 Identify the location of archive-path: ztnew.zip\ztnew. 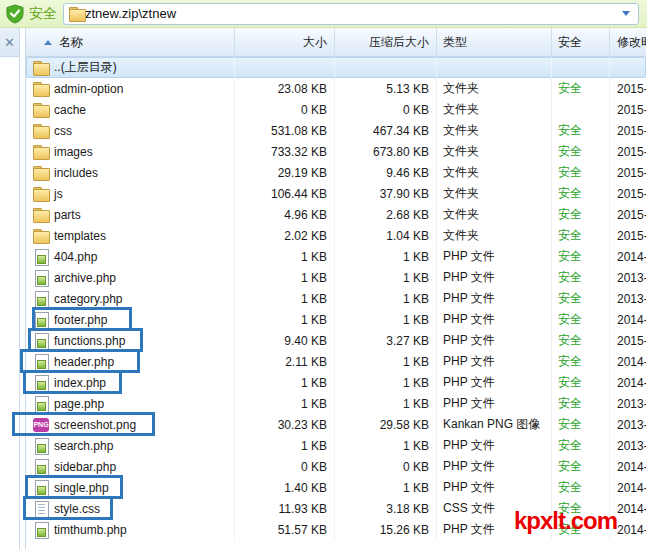
(354, 14).